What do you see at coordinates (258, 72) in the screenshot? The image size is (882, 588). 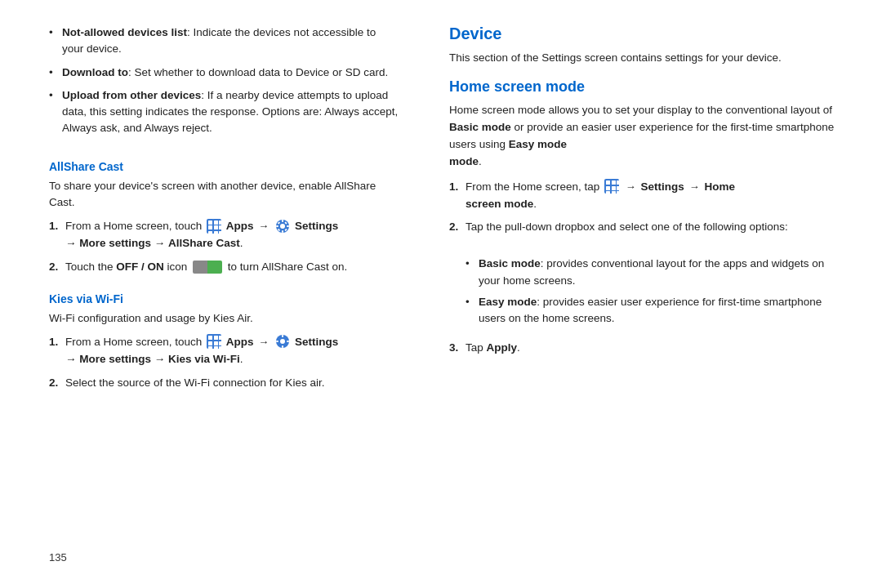 I see `bullet-text-2: : Set whether to download data to Device…` at bounding box center [258, 72].